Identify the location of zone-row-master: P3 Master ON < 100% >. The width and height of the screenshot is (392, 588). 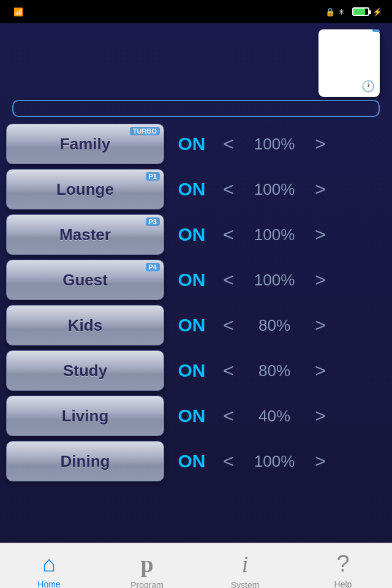
(196, 235).